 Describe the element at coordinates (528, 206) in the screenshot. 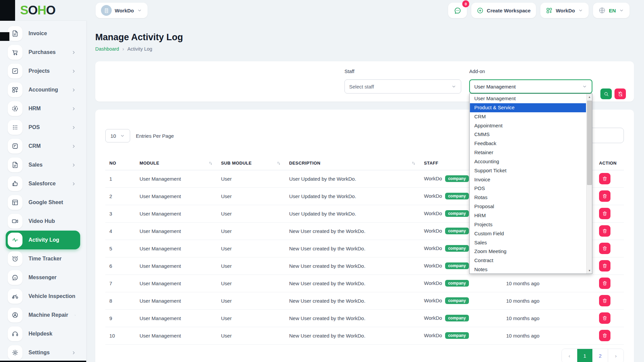

I see `dropdown-option-proposal: Proposal` at that location.